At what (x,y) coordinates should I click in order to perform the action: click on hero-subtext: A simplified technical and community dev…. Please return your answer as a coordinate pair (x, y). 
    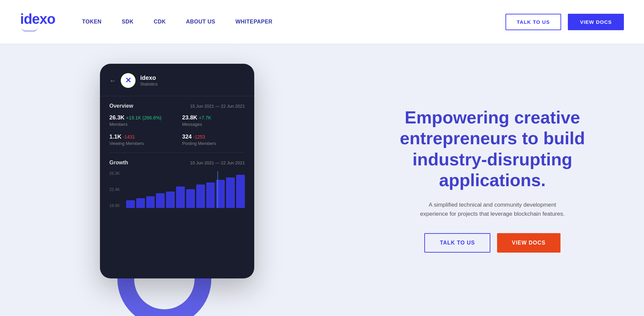
    Looking at the image, I should click on (492, 209).